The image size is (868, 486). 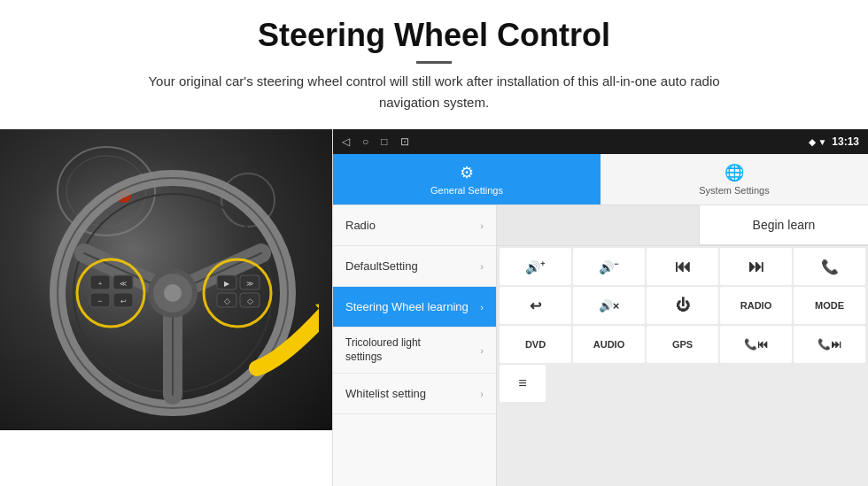 I want to click on tel-next-icon: 📞⏭, so click(x=829, y=344).